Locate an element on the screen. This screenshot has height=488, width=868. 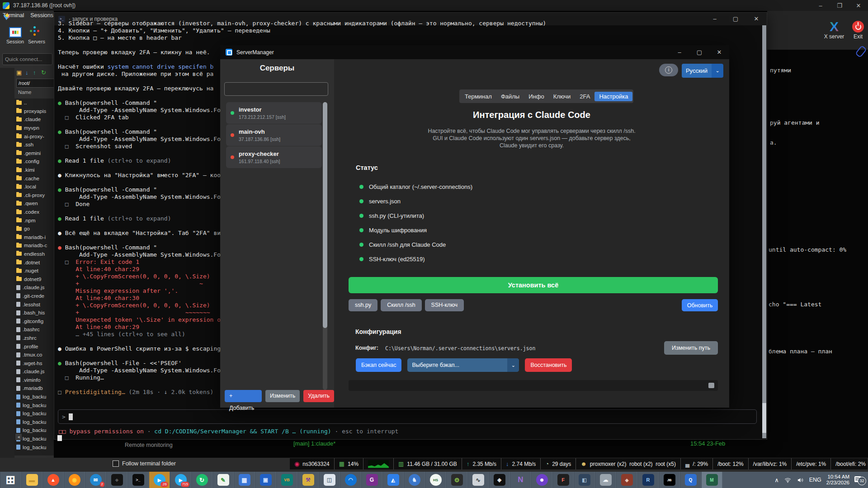
file-tree-item: .local is located at coordinates (34, 187).